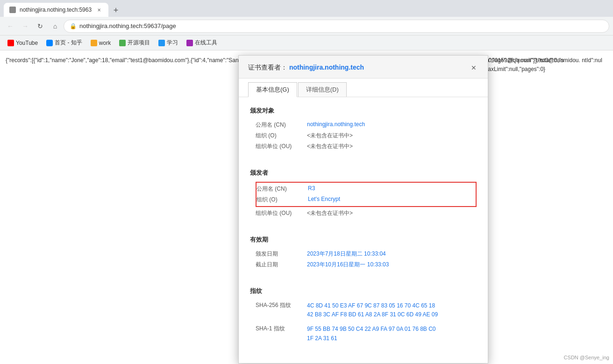  What do you see at coordinates (392, 147) in the screenshot?
I see `issued-to-ou-value: <未包含在证书中>` at bounding box center [392, 147].